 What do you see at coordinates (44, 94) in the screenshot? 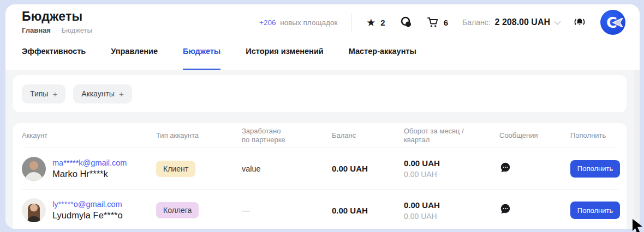
I see `types-filter-chip: Типы +` at bounding box center [44, 94].